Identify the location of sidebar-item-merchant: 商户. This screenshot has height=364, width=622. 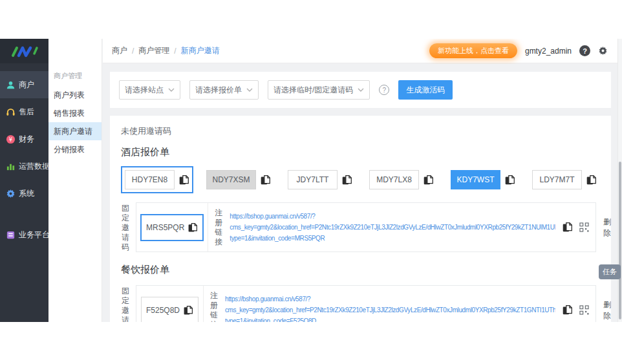
(25, 85).